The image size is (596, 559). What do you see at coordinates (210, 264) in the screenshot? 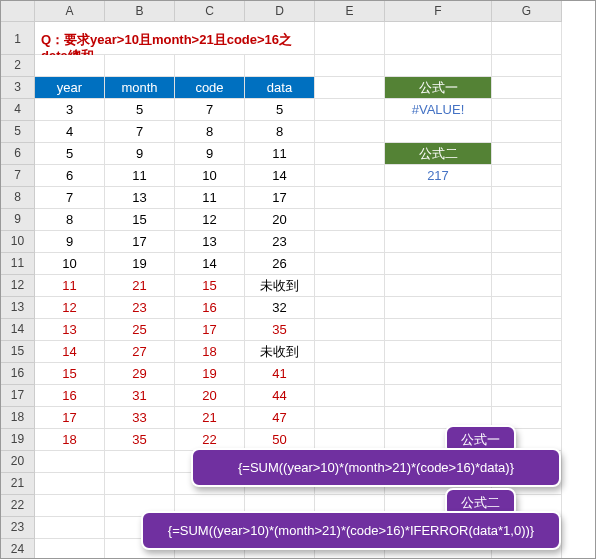
I see `cell-code: 14` at bounding box center [210, 264].